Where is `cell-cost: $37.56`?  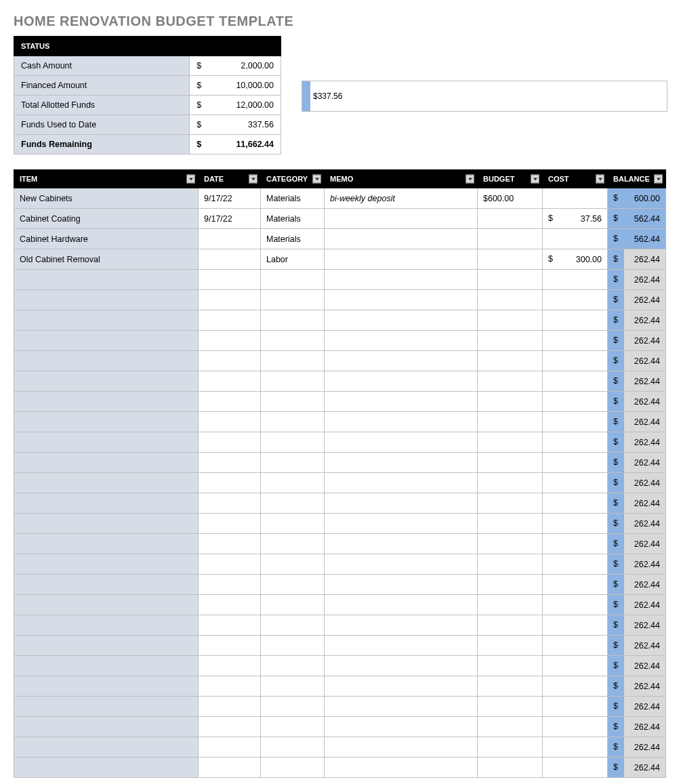 cell-cost: $37.56 is located at coordinates (575, 219).